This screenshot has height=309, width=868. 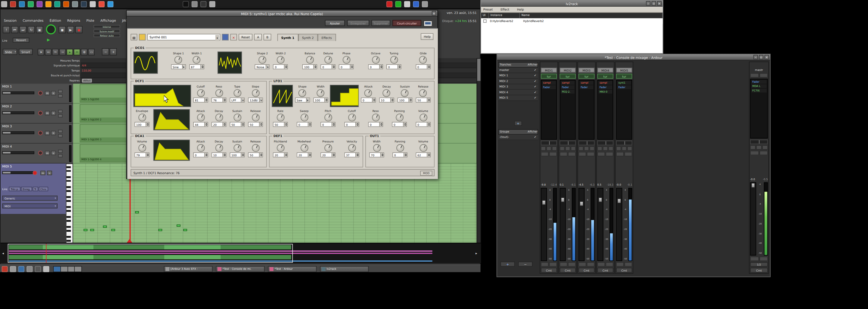 What do you see at coordinates (30, 206) in the screenshot?
I see `channel-selector: MIDI` at bounding box center [30, 206].